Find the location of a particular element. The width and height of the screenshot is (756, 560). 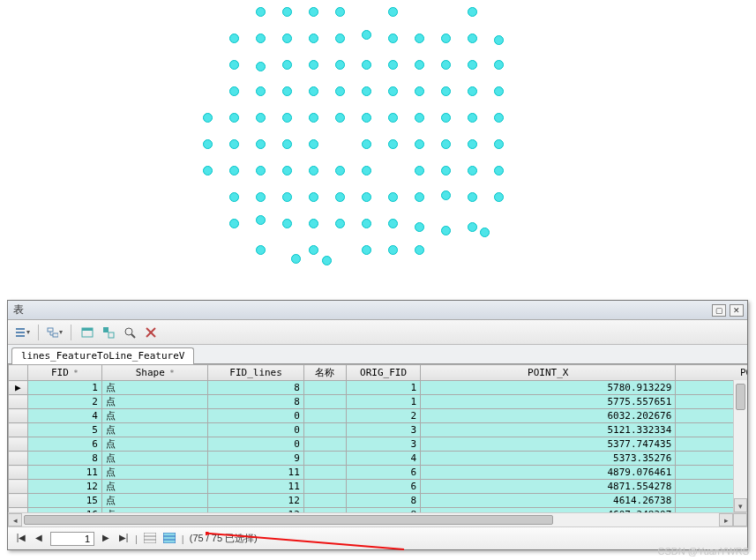

show-selected-records-icon is located at coordinates (169, 539).